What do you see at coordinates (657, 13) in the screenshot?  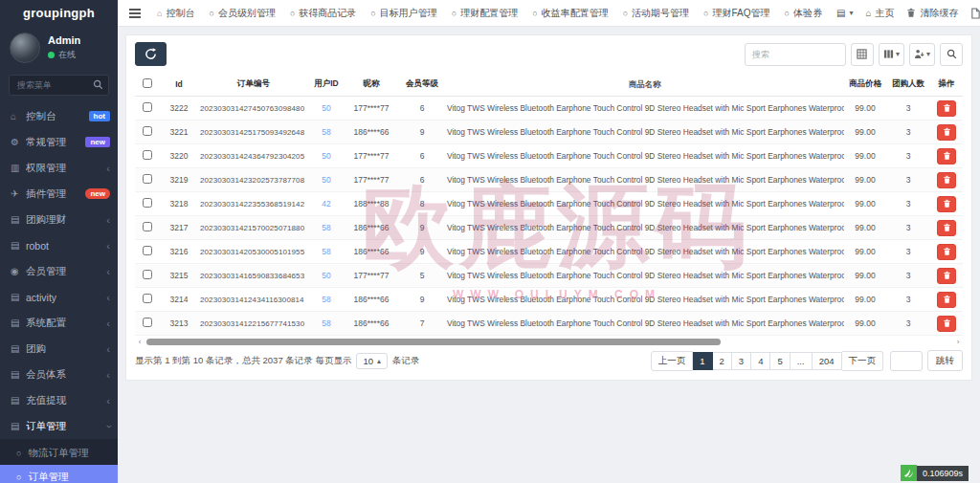 I see `tab-activity-period: ○ 活动期号管理` at bounding box center [657, 13].